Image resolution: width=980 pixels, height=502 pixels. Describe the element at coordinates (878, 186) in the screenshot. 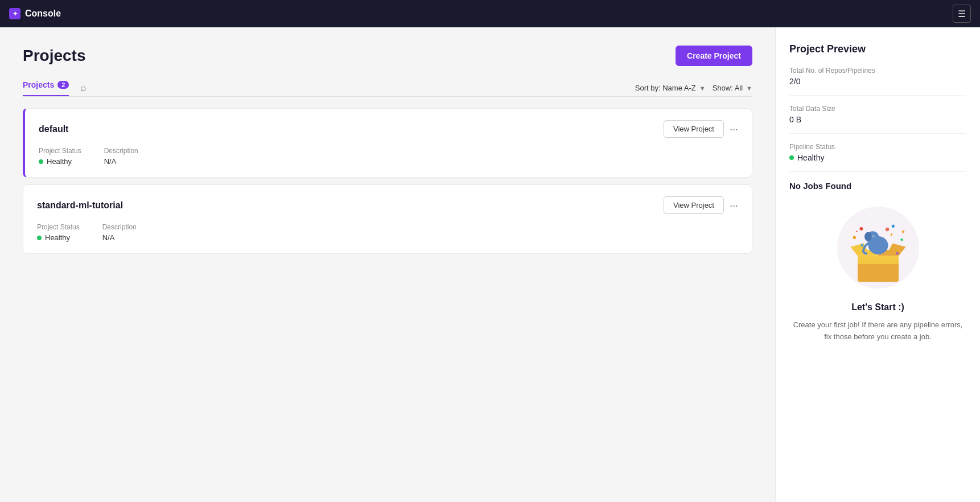

I see `no-jobs-title: No Jobs Found` at that location.